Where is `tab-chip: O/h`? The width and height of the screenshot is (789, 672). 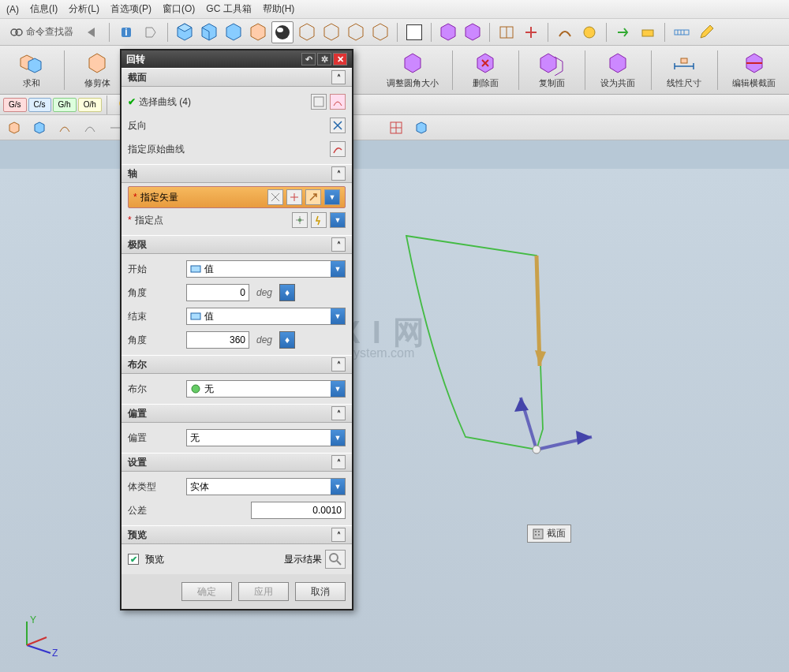
tab-chip: O/h is located at coordinates (90, 105).